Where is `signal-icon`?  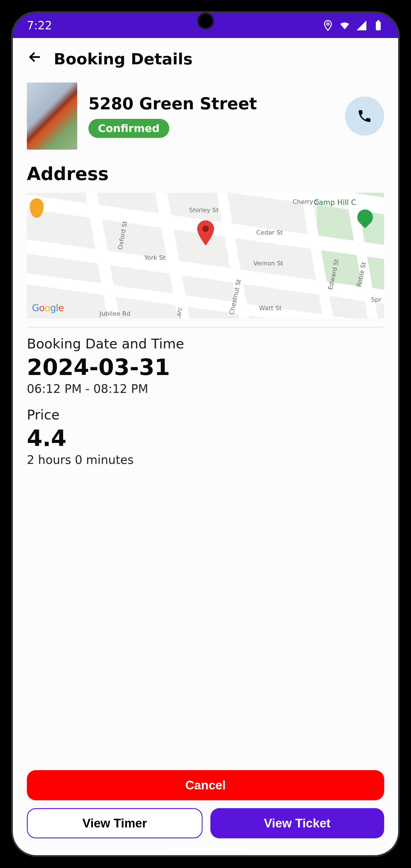
signal-icon is located at coordinates (361, 26).